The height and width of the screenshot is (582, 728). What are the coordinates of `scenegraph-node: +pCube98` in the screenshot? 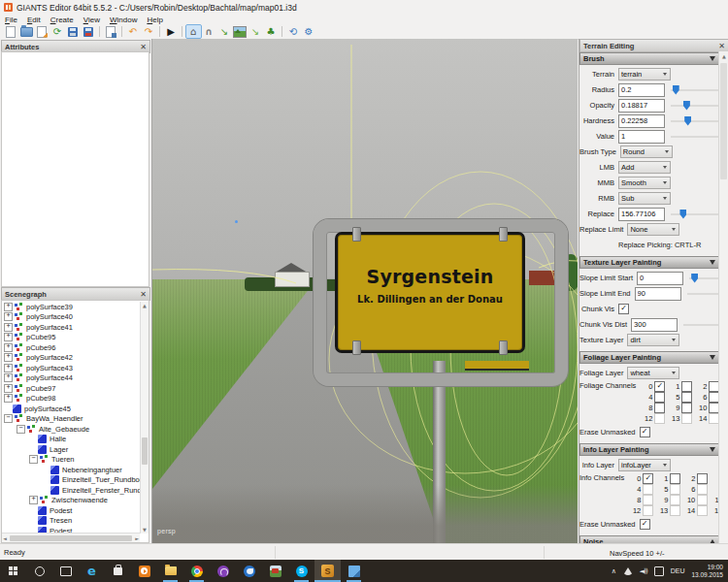 It's located at (71, 400).